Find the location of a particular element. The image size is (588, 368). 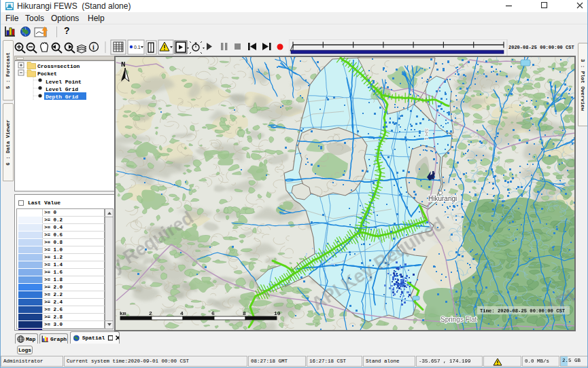

svg-text: 8 is located at coordinates (245, 314).